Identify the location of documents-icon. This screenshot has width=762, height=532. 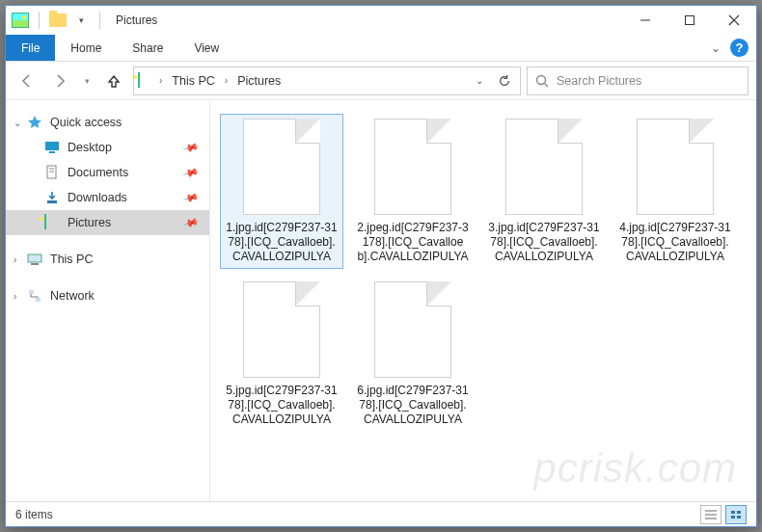
(52, 173).